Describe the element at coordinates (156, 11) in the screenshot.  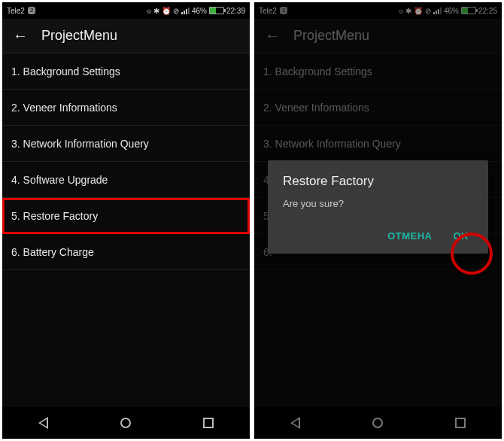
I see `bluetooth-icon: ✱` at that location.